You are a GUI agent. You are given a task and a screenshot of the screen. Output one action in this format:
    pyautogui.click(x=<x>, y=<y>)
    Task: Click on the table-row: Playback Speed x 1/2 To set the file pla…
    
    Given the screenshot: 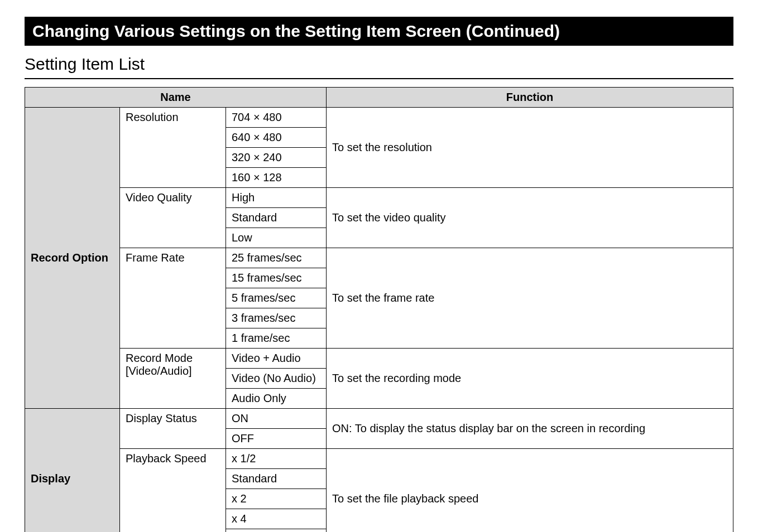 What is the action you would take?
    pyautogui.click(x=380, y=459)
    